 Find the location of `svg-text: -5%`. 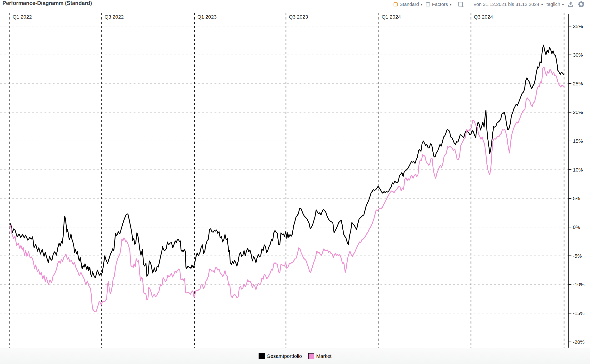

svg-text: -5% is located at coordinates (577, 256).